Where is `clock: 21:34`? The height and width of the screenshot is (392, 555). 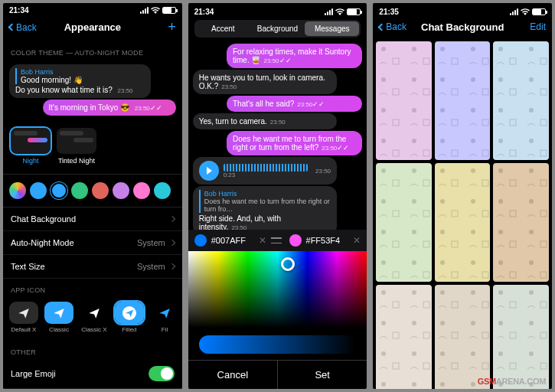
clock: 21:34 is located at coordinates (204, 12).